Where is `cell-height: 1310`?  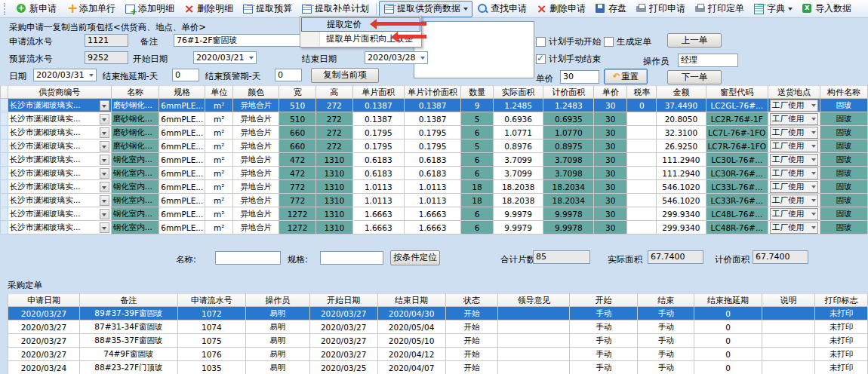 cell-height: 1310 is located at coordinates (334, 187).